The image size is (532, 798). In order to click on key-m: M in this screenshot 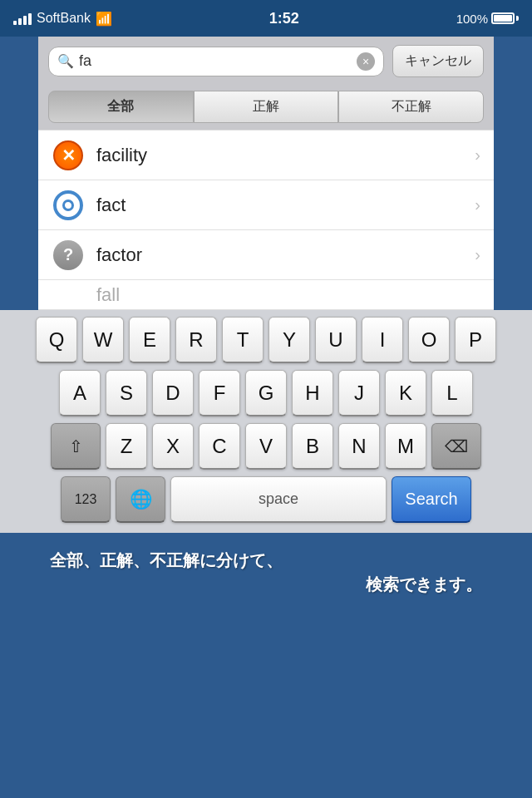, I will do `click(406, 446)`.